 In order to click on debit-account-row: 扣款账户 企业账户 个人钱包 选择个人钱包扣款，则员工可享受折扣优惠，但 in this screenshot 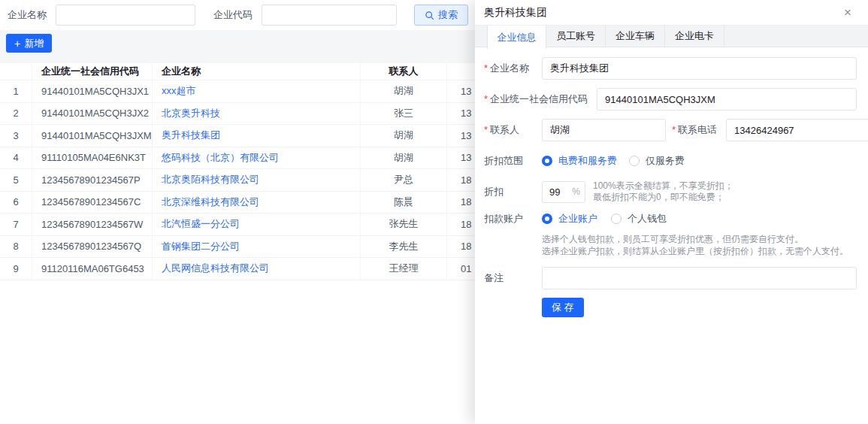, I will do `click(670, 235)`.